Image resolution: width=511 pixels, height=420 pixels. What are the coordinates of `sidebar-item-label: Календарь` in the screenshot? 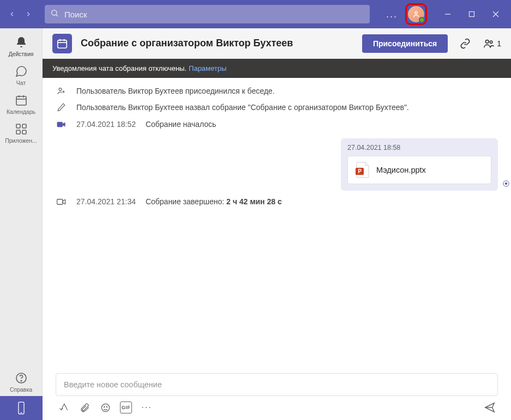 It's located at (21, 112).